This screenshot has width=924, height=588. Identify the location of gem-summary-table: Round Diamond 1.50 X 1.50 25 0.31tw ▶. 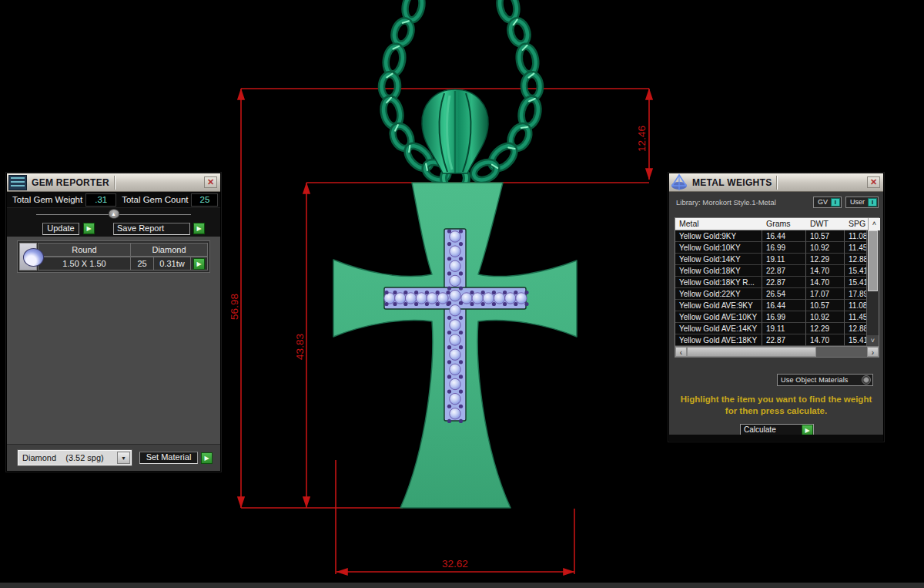
(114, 257).